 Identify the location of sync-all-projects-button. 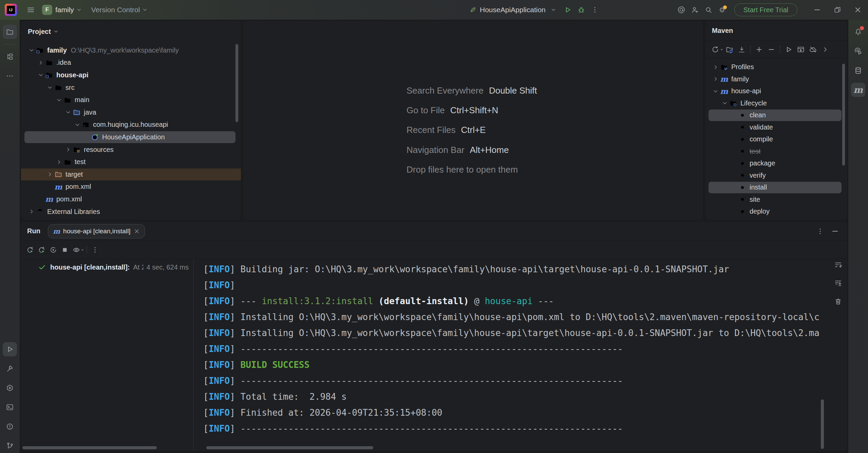
(715, 50).